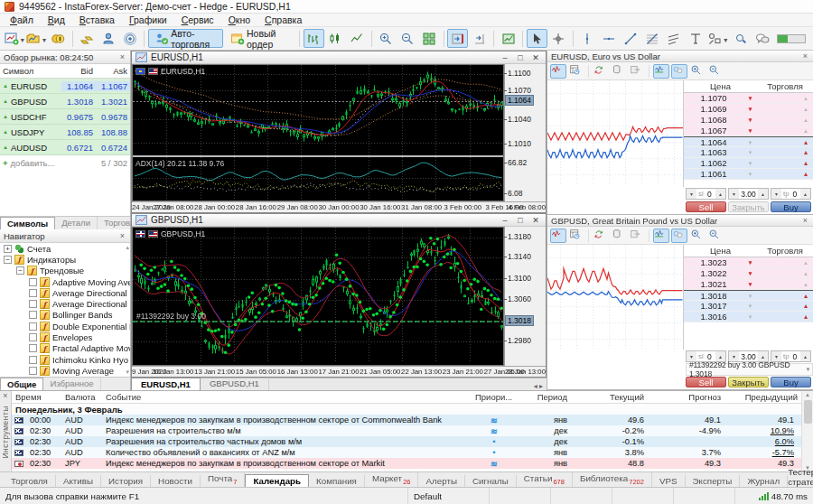 This screenshot has width=813, height=504. What do you see at coordinates (31, 87) in the screenshot?
I see `symbol-cell: EURUSD` at bounding box center [31, 87].